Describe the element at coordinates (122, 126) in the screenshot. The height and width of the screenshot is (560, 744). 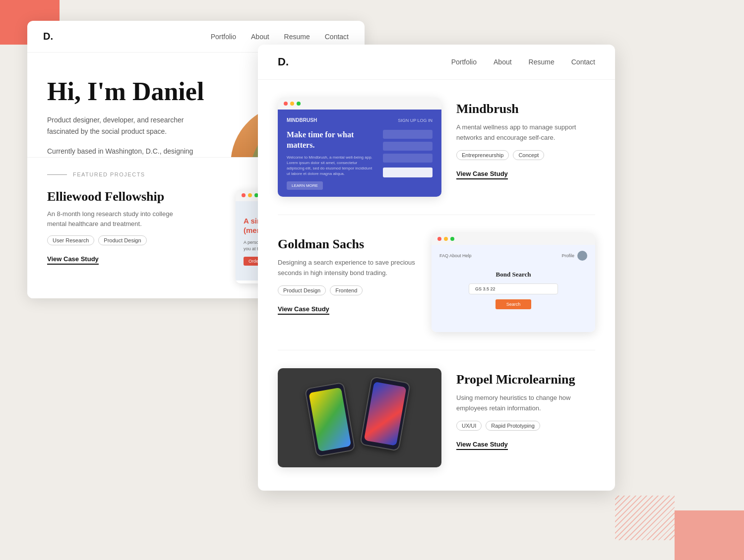
I see `hero-desc1: Product designer, developer, and researc…` at that location.